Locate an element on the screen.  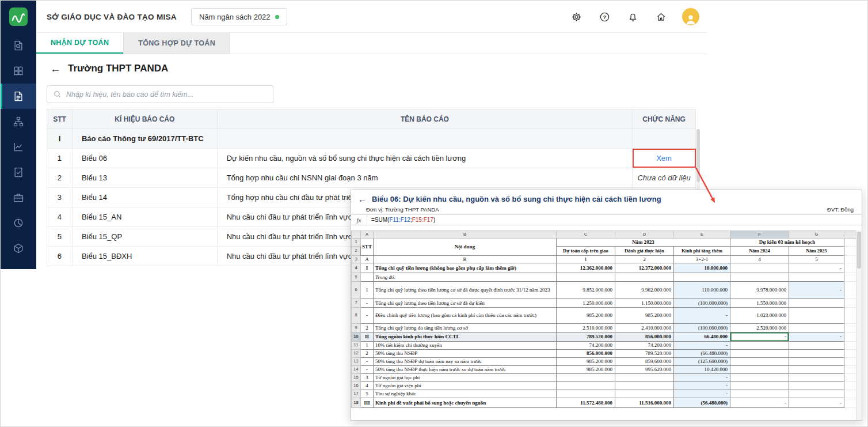
topbar-icon-group: ? is located at coordinates (634, 17).